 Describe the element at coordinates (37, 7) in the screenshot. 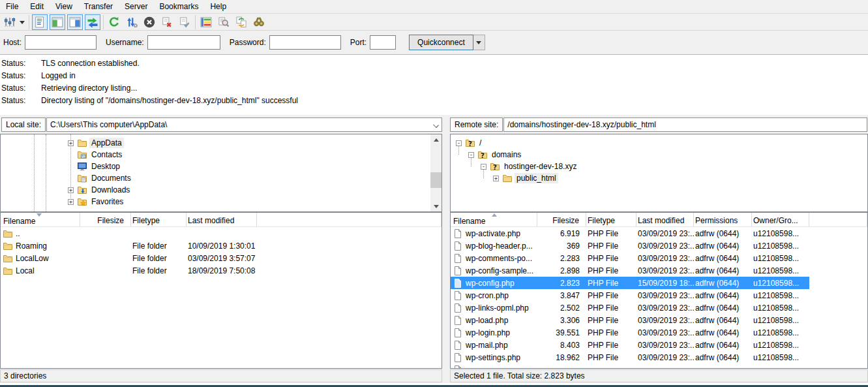

I see `menu-edit: Edit` at that location.